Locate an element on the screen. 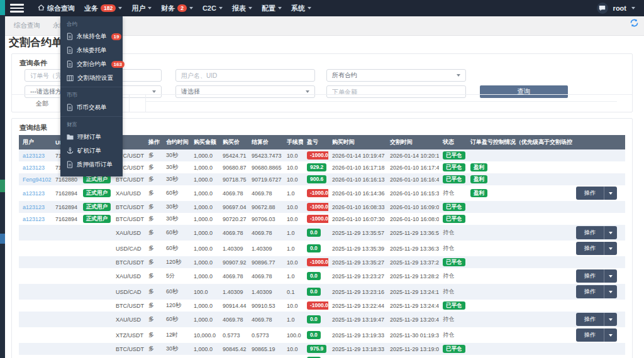 Image resolution: width=644 pixels, height=358 pixels. menu-item: 币币交易单 is located at coordinates (92, 107).